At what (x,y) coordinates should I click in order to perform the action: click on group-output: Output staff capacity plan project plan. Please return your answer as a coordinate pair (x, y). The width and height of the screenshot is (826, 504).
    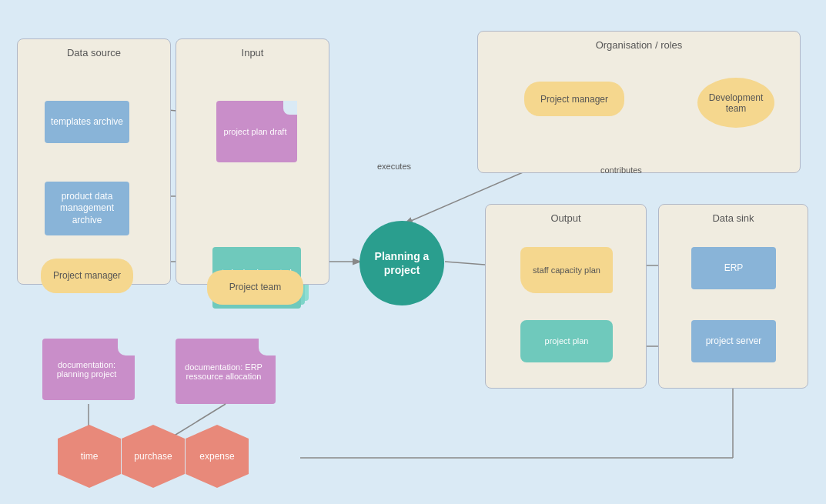
    Looking at the image, I should click on (566, 296).